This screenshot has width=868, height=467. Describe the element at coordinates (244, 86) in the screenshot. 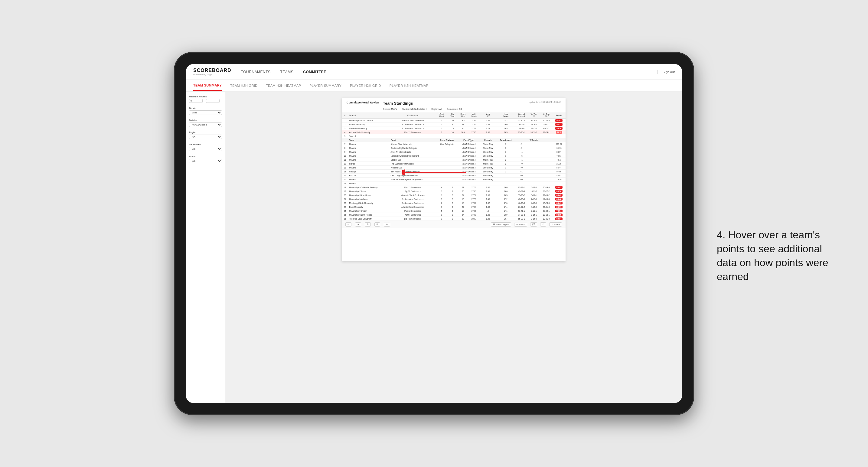

I see `tab-team-h2h-grid: TEAM H2H GRID` at that location.